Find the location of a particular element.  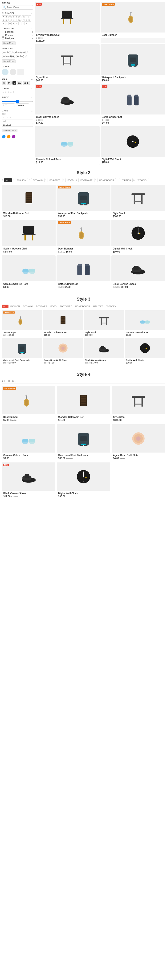

product-card2-5: Digital Wall Clock $30.00 is located at coordinates (138, 237).